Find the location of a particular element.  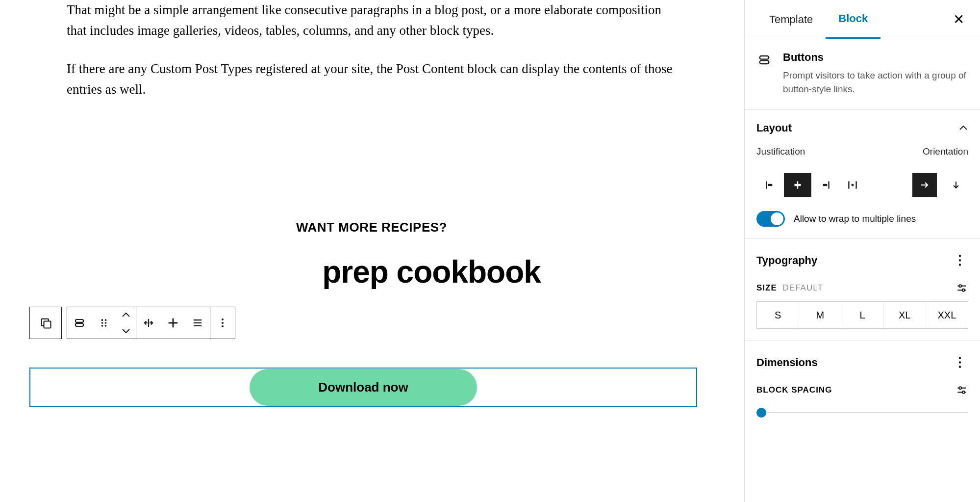

justify-space-between-button is located at coordinates (853, 185).